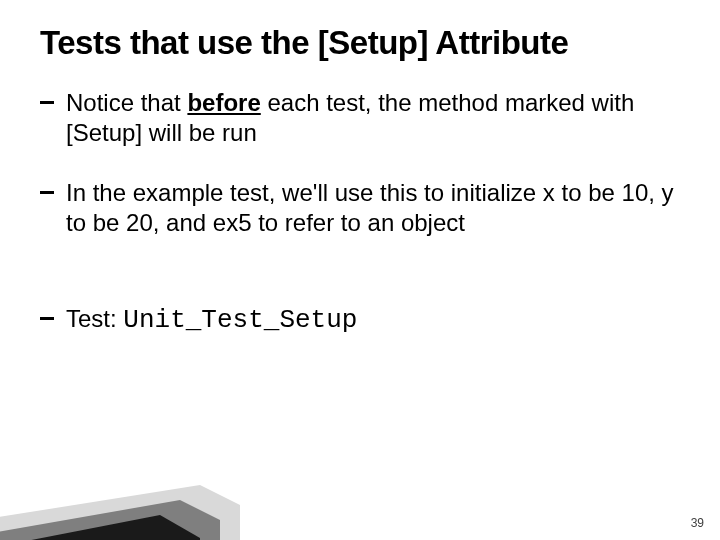 Image resolution: width=720 pixels, height=540 pixels. Describe the element at coordinates (698, 523) in the screenshot. I see `page-number: 39` at that location.